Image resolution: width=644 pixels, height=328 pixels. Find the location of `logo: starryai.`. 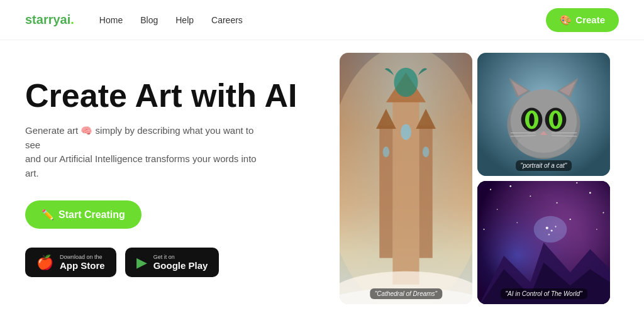

logo: starryai. is located at coordinates (50, 20).